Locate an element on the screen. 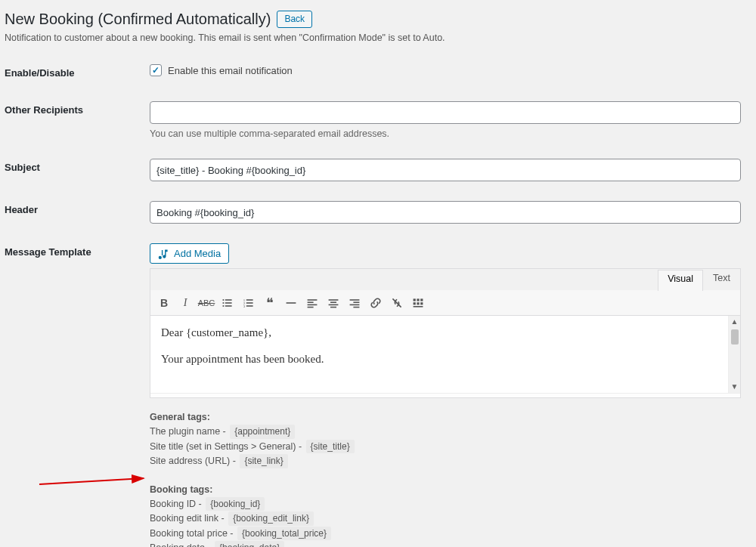  add-media-label: Add Media is located at coordinates (197, 254).